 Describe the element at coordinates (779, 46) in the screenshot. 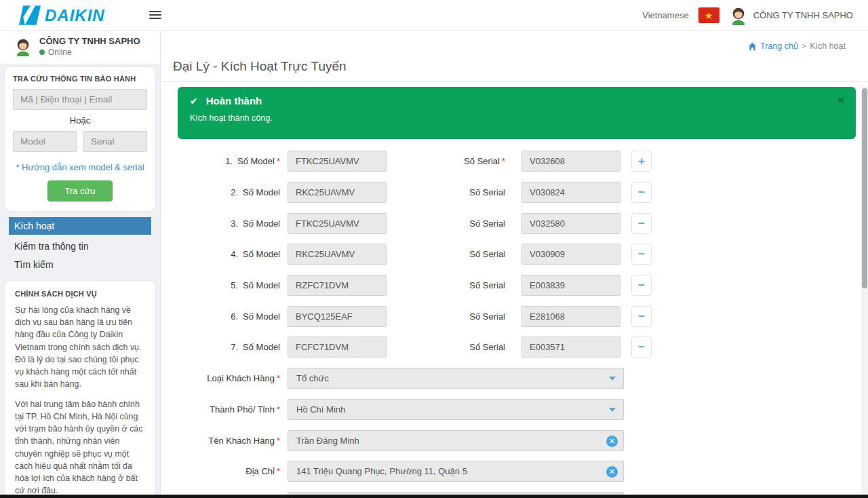

I see `breadcrumb-home-link: Trang chủ` at that location.